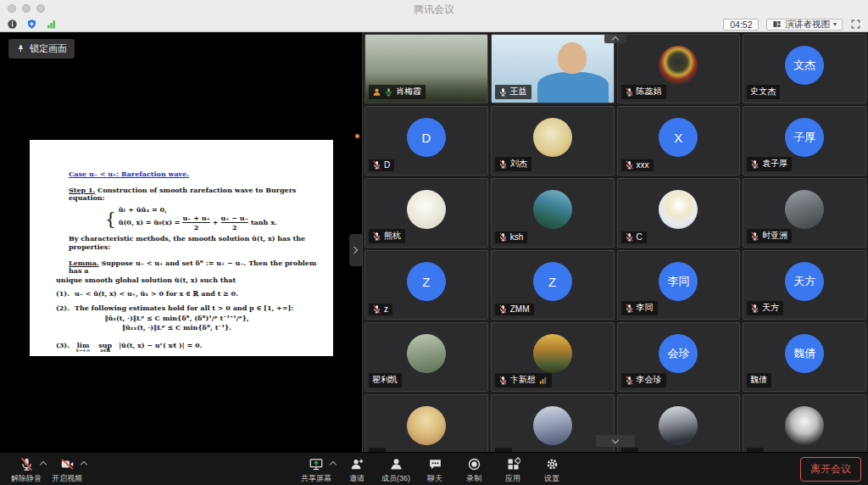 This screenshot has width=868, height=485. I want to click on participant-tile: Xxxx, so click(679, 141).